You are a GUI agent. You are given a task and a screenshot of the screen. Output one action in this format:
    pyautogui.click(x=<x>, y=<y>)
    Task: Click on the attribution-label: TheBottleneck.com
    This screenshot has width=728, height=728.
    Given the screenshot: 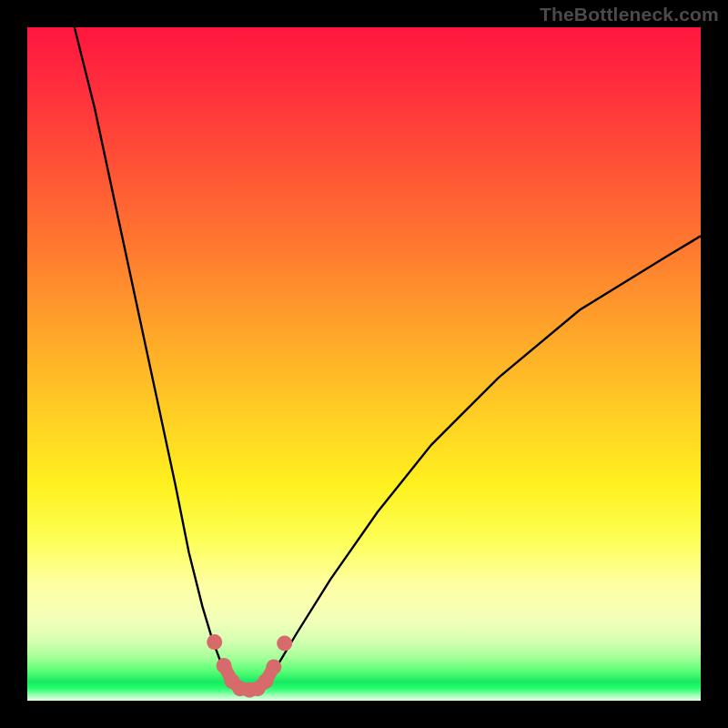 What is the action you would take?
    pyautogui.click(x=630, y=15)
    